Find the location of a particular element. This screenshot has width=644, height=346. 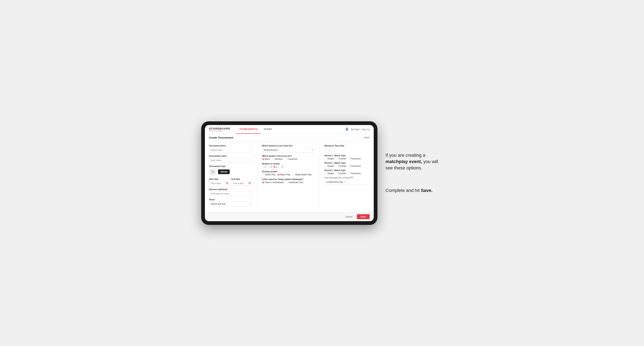

round1-singles: Singles is located at coordinates (330, 159).